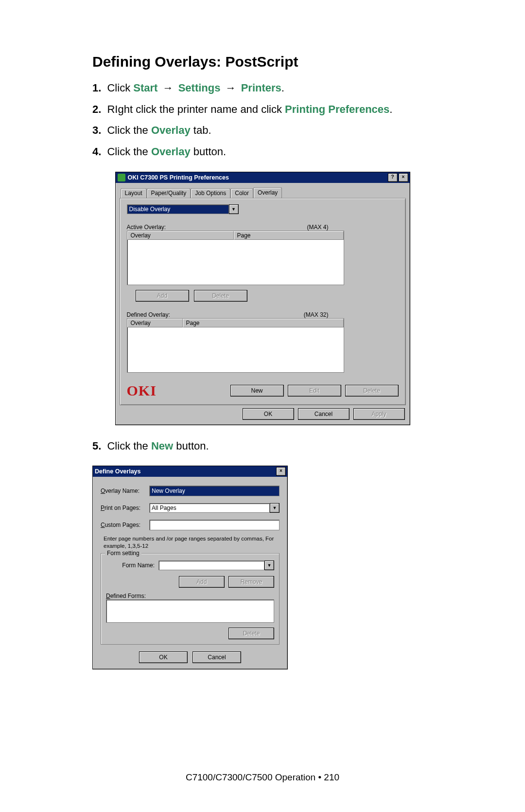 Image resolution: width=525 pixels, height=812 pixels. I want to click on overlay-name-input: New Overlay, so click(214, 491).